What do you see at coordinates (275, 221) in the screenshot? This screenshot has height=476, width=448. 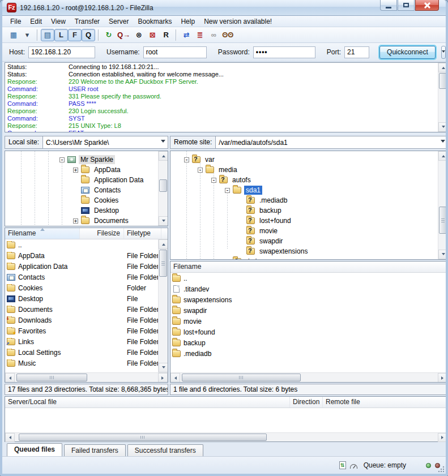 I see `tree-item-label: lost+found` at bounding box center [275, 221].